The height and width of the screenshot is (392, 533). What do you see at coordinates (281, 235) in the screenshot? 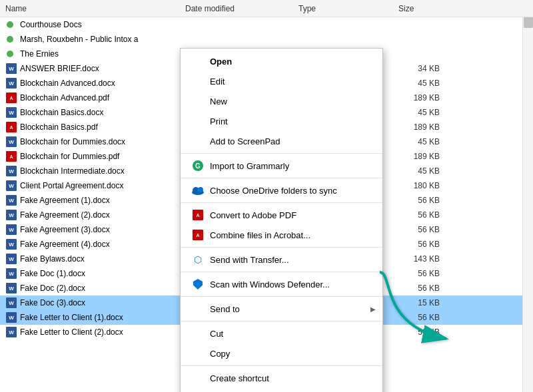
I see `menu-item-combine-acrobat: A Combine files in Acrobat...` at bounding box center [281, 235].